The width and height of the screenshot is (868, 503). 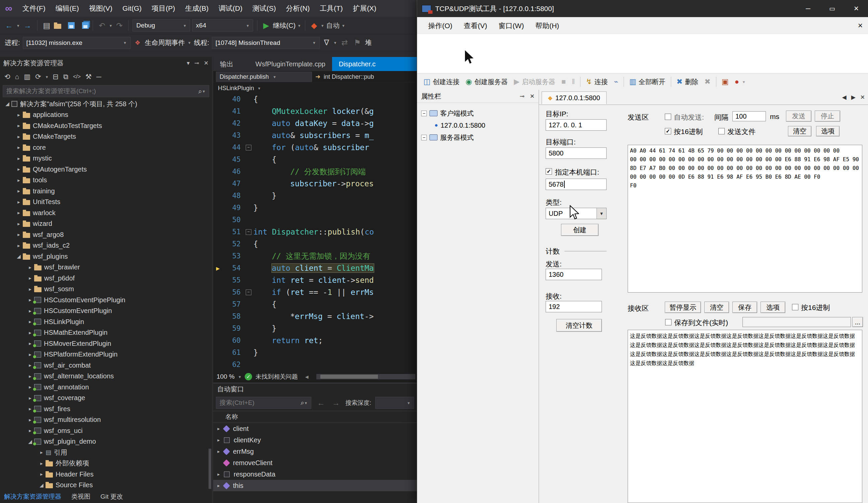 What do you see at coordinates (315, 196) in the screenshot?
I see `code-line: 48}` at bounding box center [315, 196].